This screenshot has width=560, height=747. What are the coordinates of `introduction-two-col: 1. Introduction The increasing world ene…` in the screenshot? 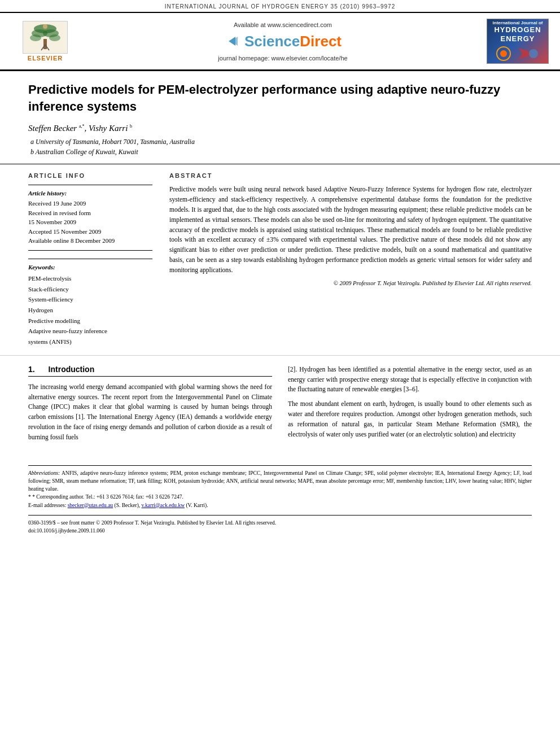 It's located at (280, 406).